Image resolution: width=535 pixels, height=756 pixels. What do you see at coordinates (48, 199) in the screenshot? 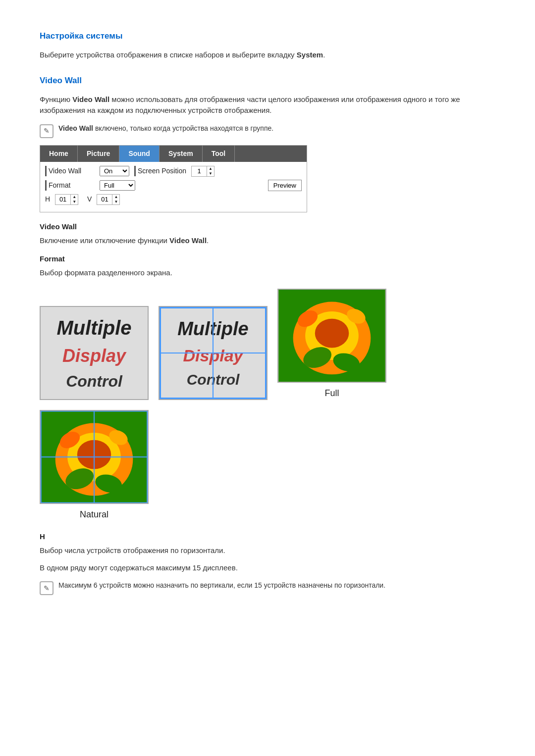
I see `h-label: H` at bounding box center [48, 199].